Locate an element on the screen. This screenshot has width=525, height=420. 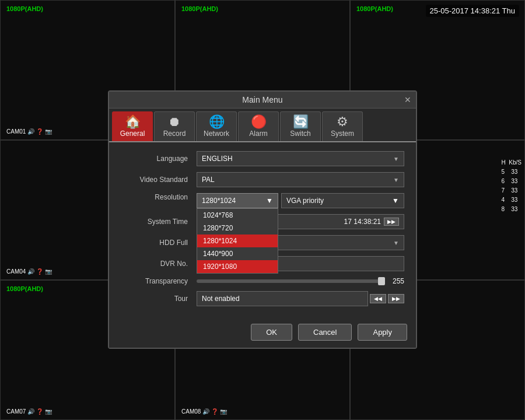
general-icon: 🏠 is located at coordinates (133, 122).